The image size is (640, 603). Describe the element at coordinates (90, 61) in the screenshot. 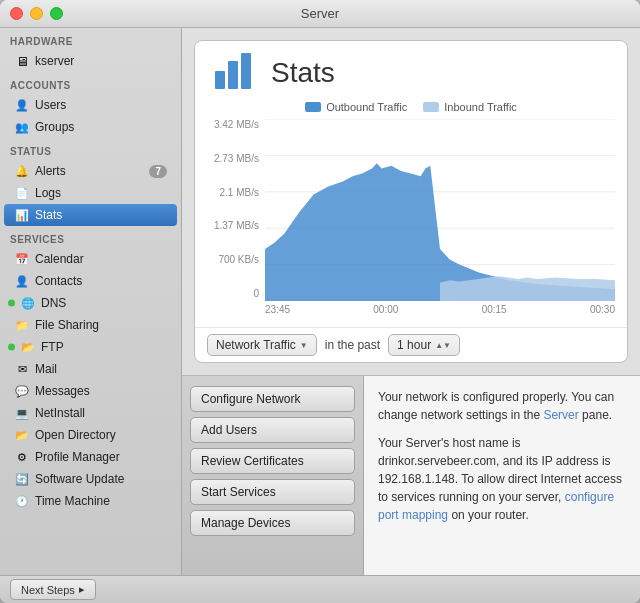

I see `sidebar-item-kserver: 🖥 kserver` at that location.